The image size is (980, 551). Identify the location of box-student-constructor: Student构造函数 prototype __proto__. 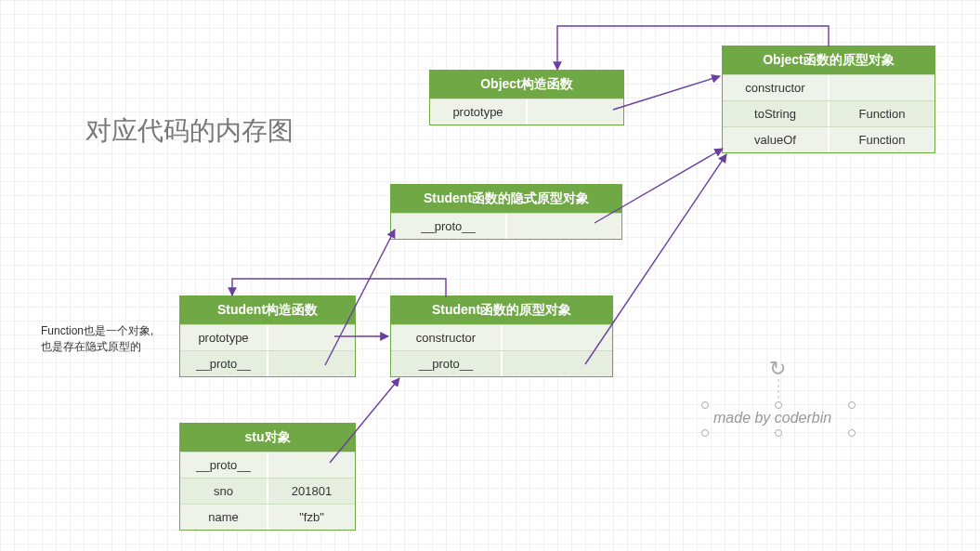
(268, 336).